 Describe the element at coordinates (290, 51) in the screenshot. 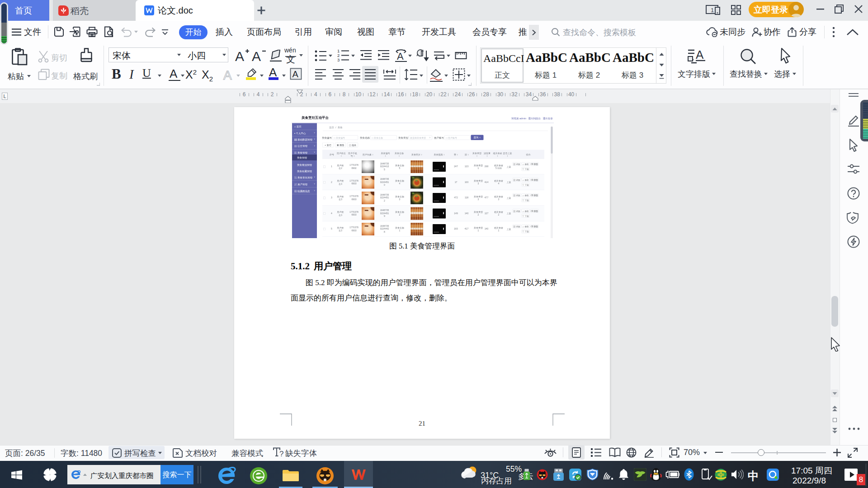

I see `svg-text: wén` at that location.